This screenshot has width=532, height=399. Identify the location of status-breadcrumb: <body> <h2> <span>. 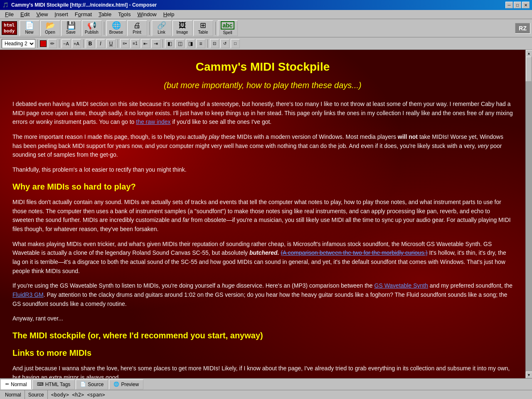
(78, 395).